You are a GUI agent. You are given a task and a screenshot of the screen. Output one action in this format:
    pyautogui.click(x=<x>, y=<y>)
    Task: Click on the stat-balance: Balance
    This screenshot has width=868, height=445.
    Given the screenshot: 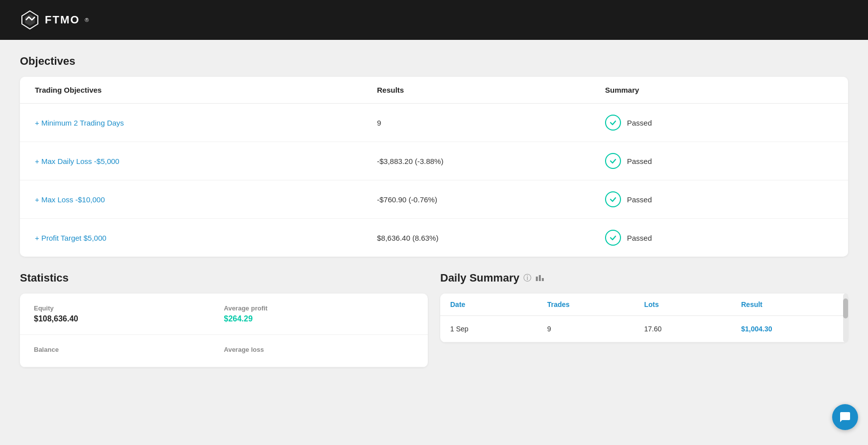 What is the action you would take?
    pyautogui.click(x=129, y=351)
    